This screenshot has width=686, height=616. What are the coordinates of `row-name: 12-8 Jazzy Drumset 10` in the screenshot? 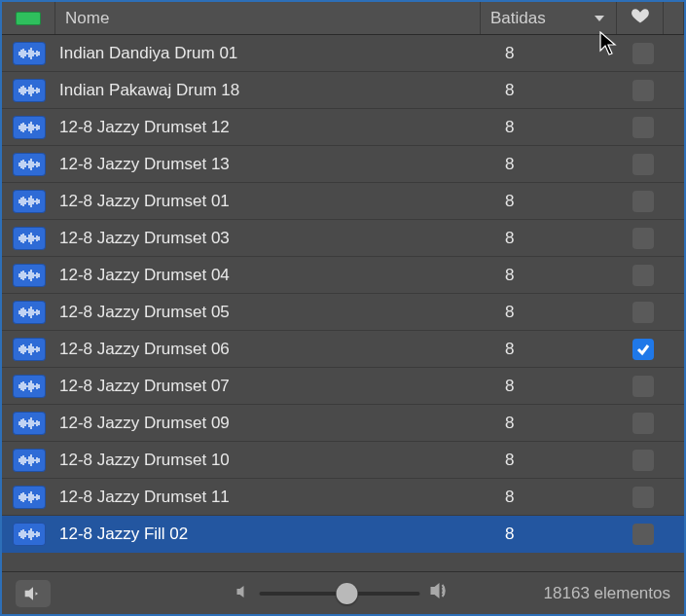 It's located at (270, 460).